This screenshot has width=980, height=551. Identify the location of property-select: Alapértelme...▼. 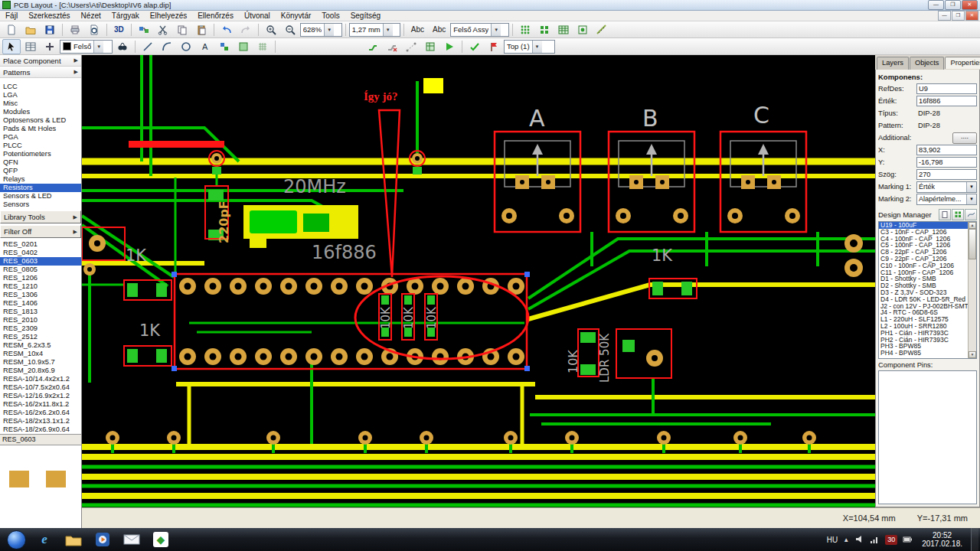
(946, 199).